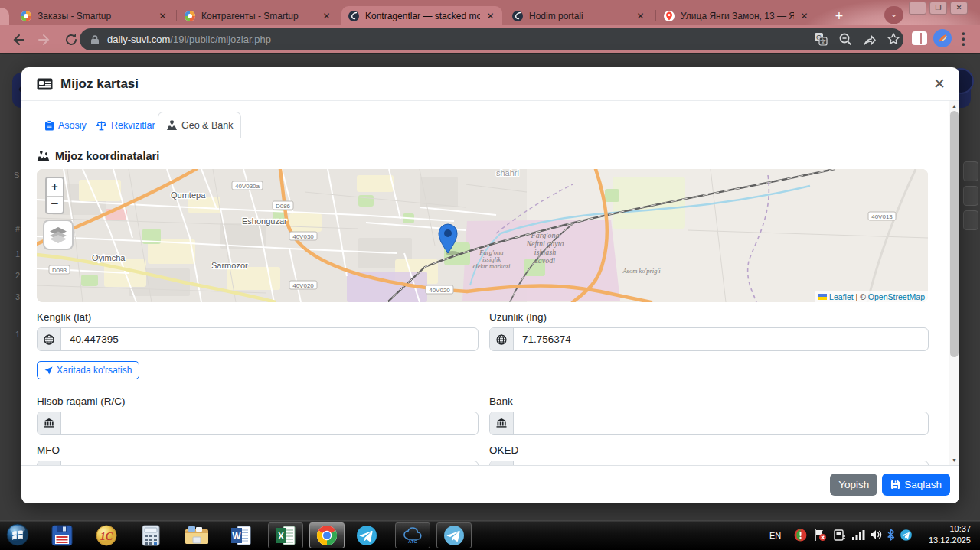 Image resolution: width=980 pixels, height=550 pixels. What do you see at coordinates (367, 535) in the screenshot?
I see `telegram-app-icon` at bounding box center [367, 535].